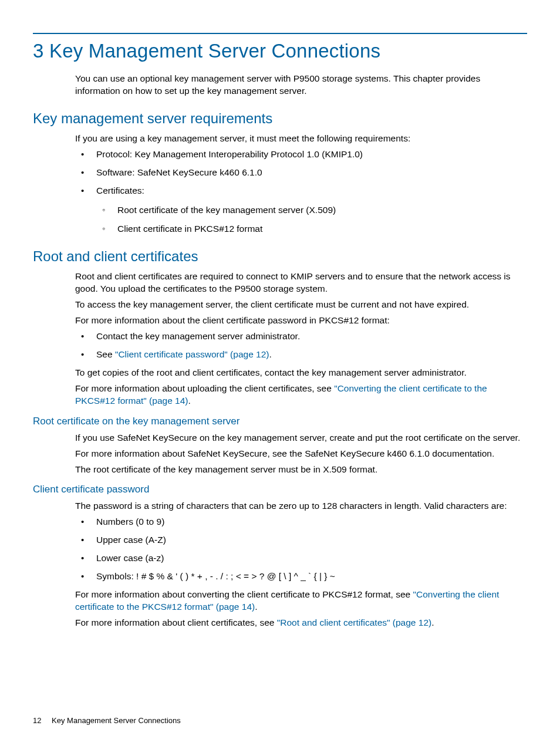  What do you see at coordinates (270, 355) in the screenshot?
I see `list-item-text: .` at bounding box center [270, 355].